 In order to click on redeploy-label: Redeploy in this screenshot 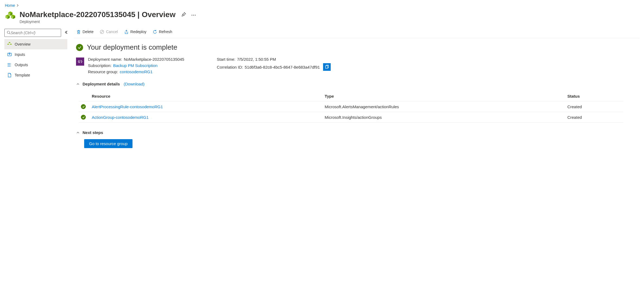, I will do `click(138, 32)`.